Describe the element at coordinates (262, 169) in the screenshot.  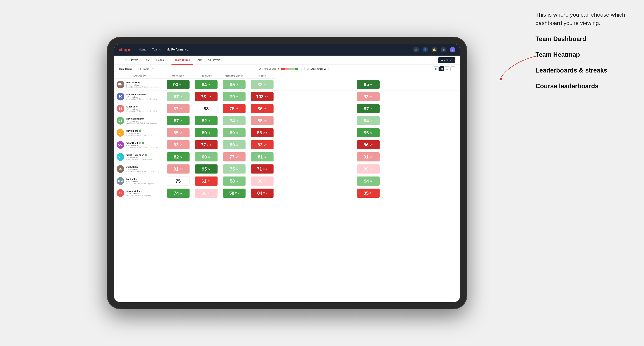
I see `score-cell-around_green: 71 -11▼` at that location.